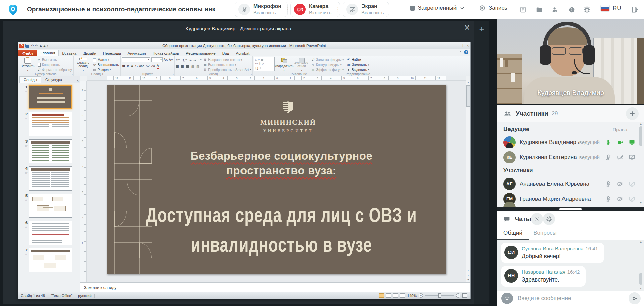 The width and height of the screenshot is (644, 306). Describe the element at coordinates (507, 298) in the screenshot. I see `emoji-button` at that location.